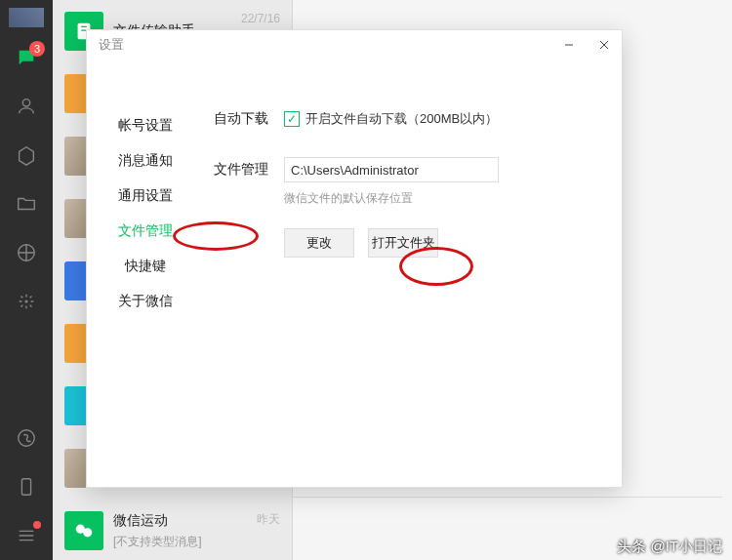 The height and width of the screenshot is (560, 732). I want to click on nav-about: 关于微信, so click(145, 301).